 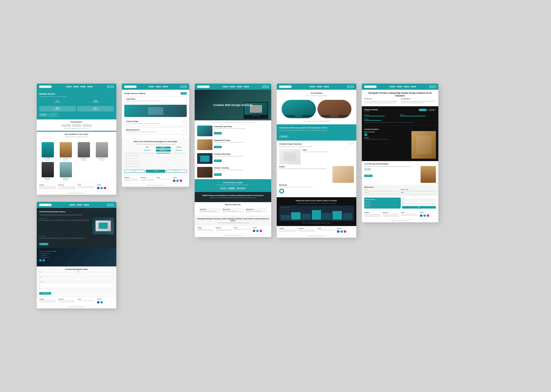 What do you see at coordinates (77, 251) in the screenshot?
I see `vr-text: Experience the future of design` at bounding box center [77, 251].